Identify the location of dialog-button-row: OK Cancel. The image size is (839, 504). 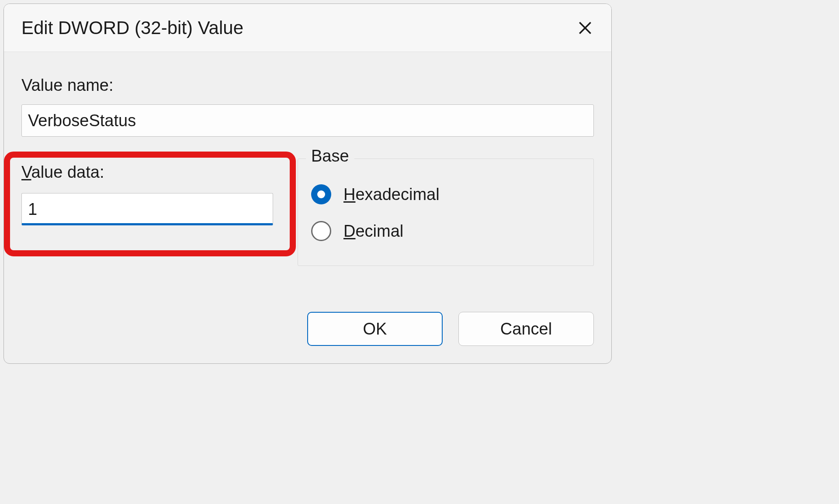
(308, 331).